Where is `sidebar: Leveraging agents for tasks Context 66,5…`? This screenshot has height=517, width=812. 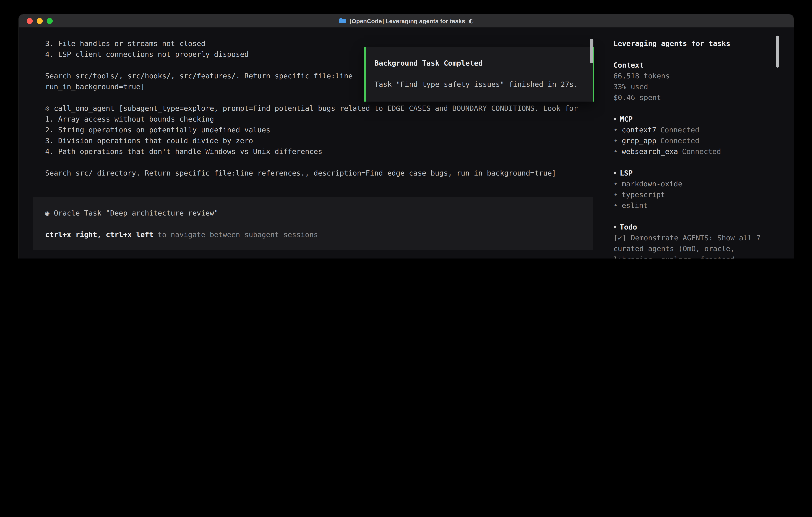 sidebar: Leveraging agents for tasks Context 66,5… is located at coordinates (699, 143).